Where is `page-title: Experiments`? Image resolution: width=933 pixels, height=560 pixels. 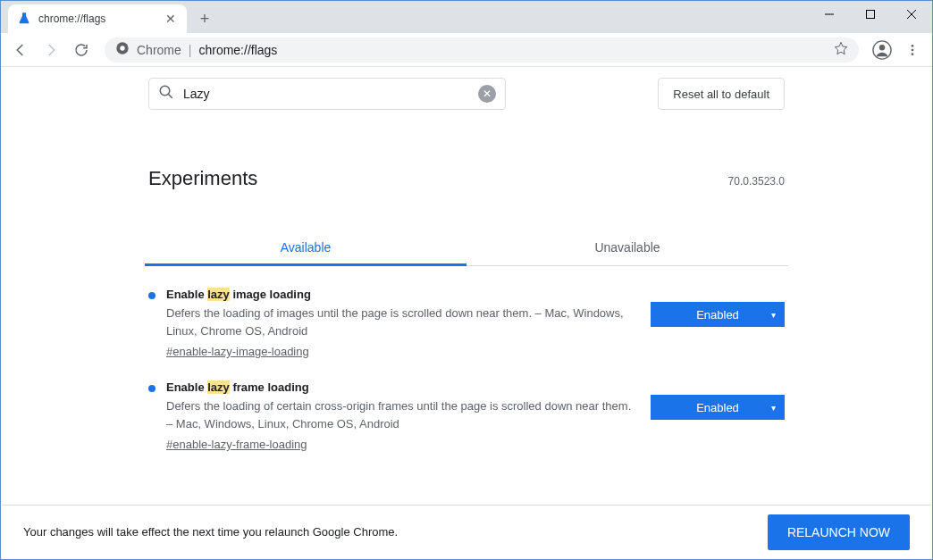
page-title: Experiments is located at coordinates (203, 179).